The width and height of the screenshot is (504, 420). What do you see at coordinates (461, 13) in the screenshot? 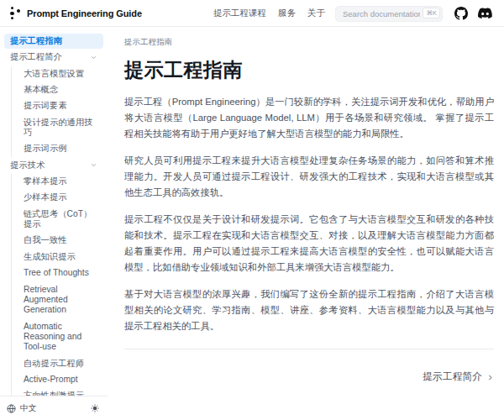
I see `github-icon` at bounding box center [461, 13].